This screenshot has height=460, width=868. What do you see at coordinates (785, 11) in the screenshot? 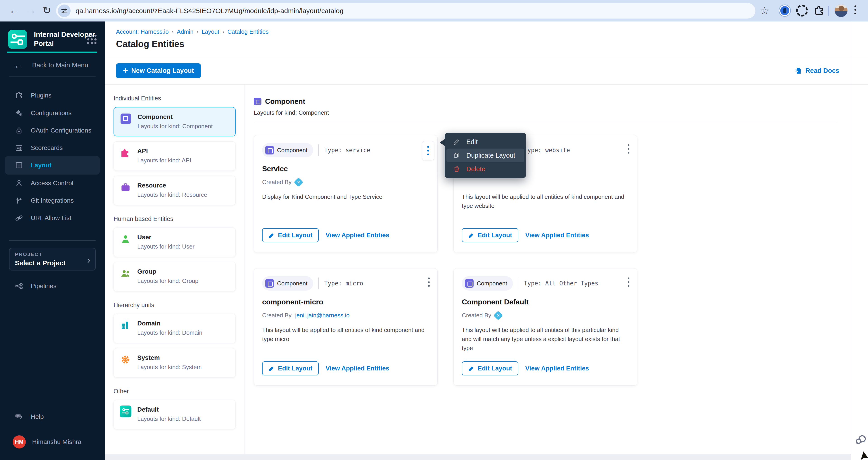
I see `password-manager-extension-icon` at bounding box center [785, 11].